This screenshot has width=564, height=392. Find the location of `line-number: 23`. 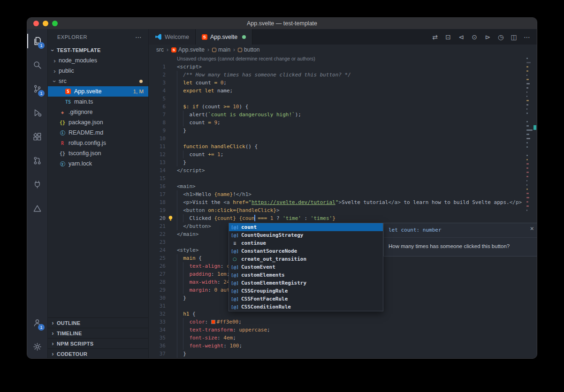

line-number: 23 is located at coordinates (157, 242).